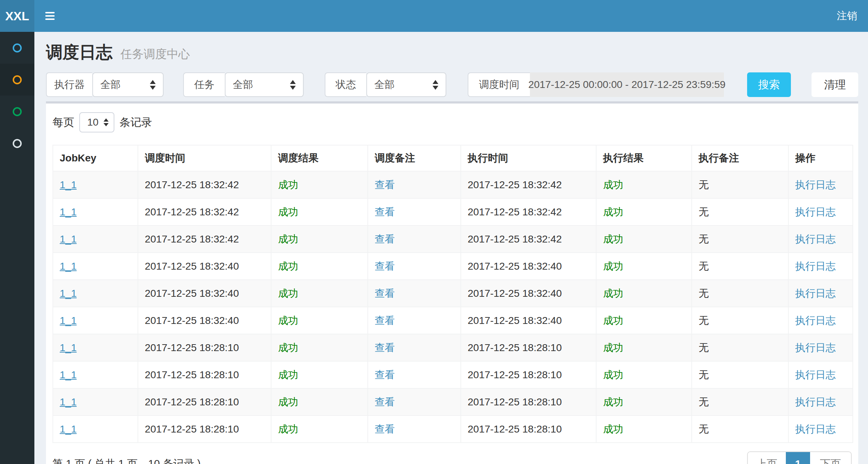 This screenshot has width=868, height=464. What do you see at coordinates (69, 85) in the screenshot?
I see `executor-label: 执行器` at bounding box center [69, 85].